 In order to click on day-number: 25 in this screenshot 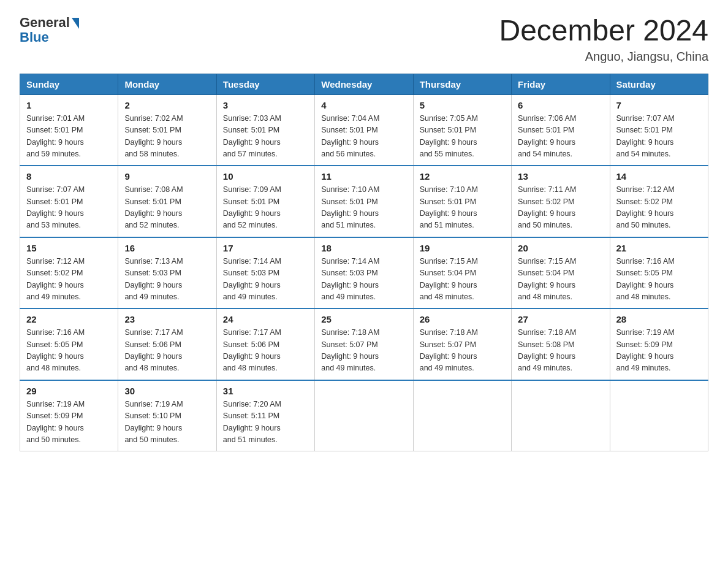, I will do `click(364, 319)`.